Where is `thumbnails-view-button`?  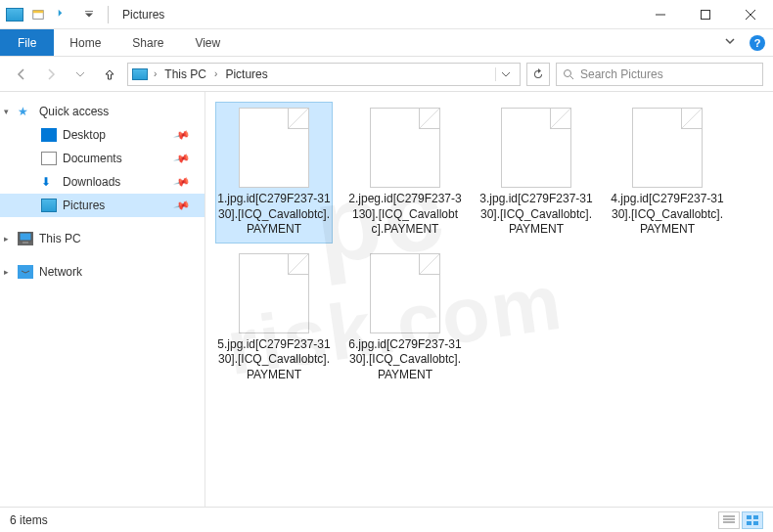
thumbnails-view-button is located at coordinates (752, 520).